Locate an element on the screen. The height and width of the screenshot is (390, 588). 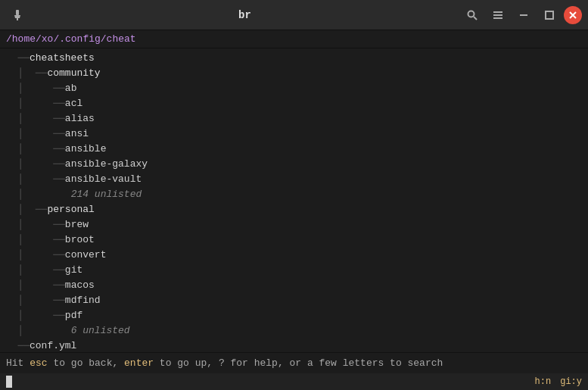
tree-row: ──cheatsheets is located at coordinates (294, 58).